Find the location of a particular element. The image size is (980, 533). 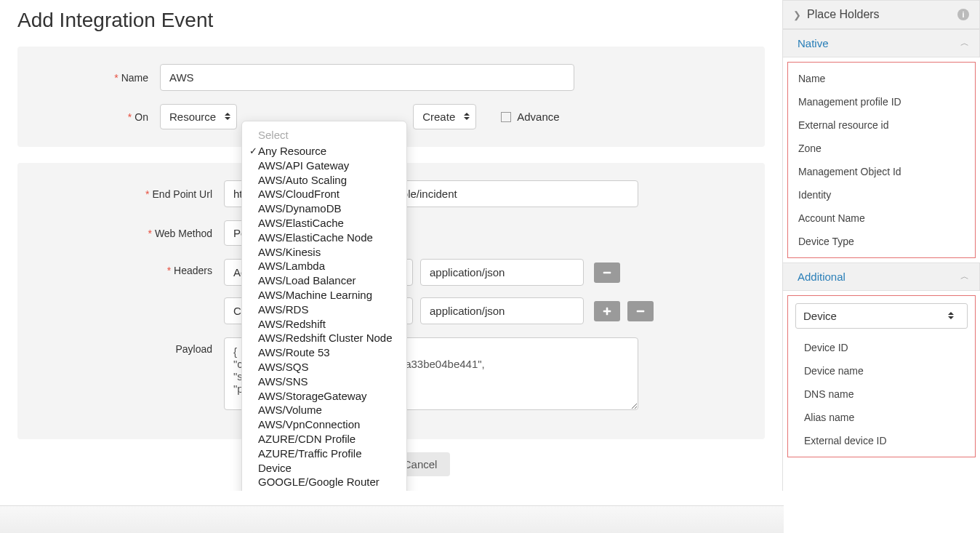

placeholder-item: Zone is located at coordinates (881, 148).